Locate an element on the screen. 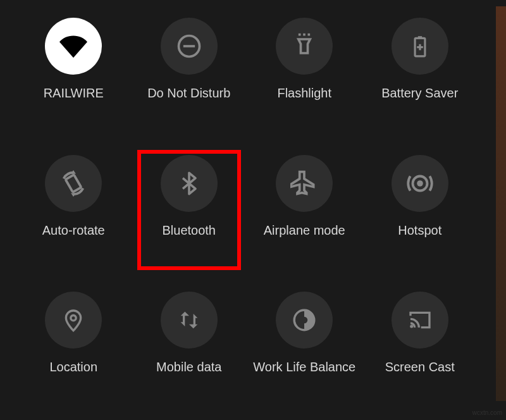 Image resolution: width=506 pixels, height=420 pixels. cast-icon is located at coordinates (420, 320).